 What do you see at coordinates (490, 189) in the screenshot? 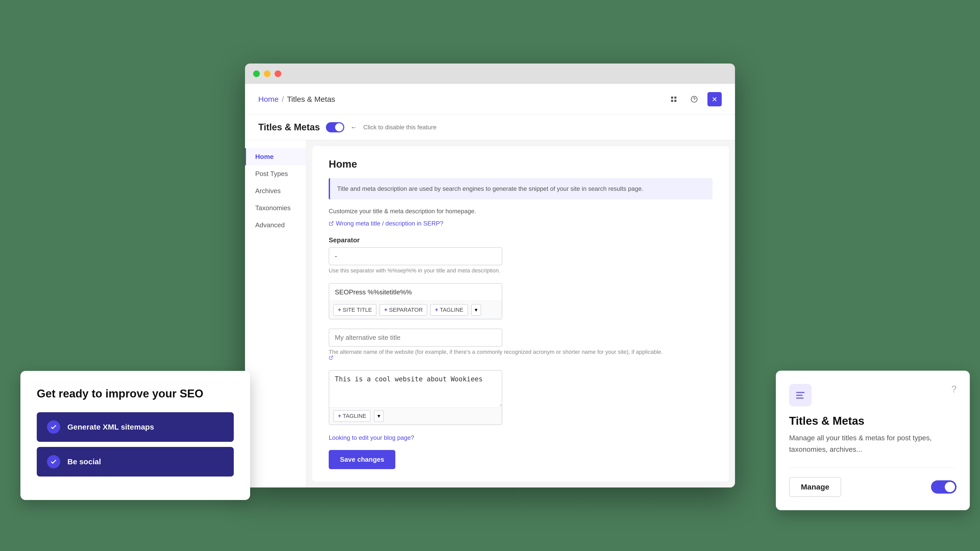
I see `info-banner-text: Title and meta description are used by s…` at bounding box center [490, 189].